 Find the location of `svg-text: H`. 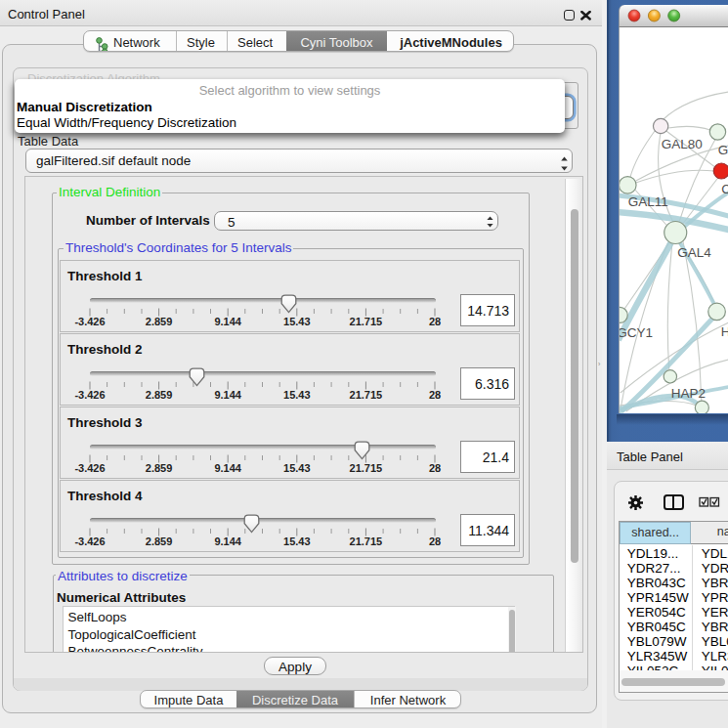

svg-text: H is located at coordinates (724, 332).